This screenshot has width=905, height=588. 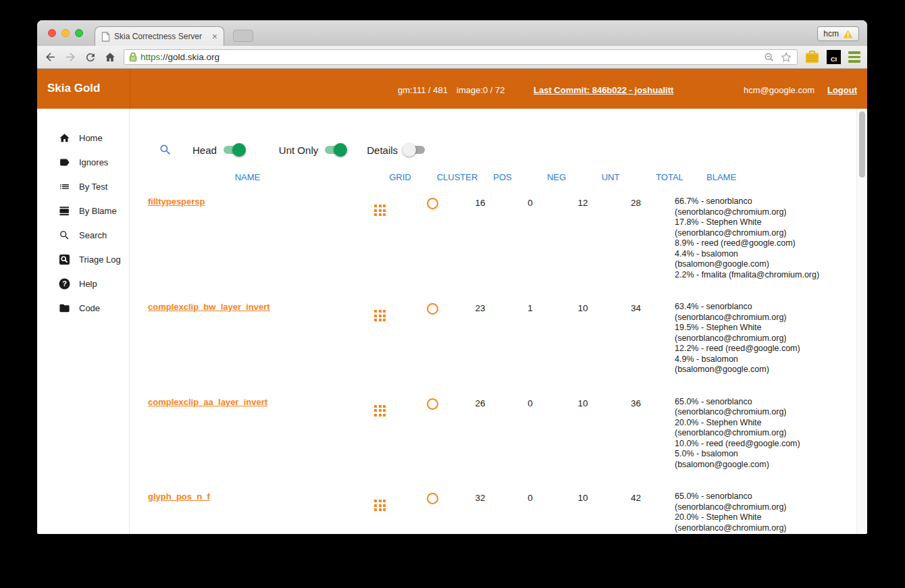 I want to click on total-count: 36, so click(x=636, y=402).